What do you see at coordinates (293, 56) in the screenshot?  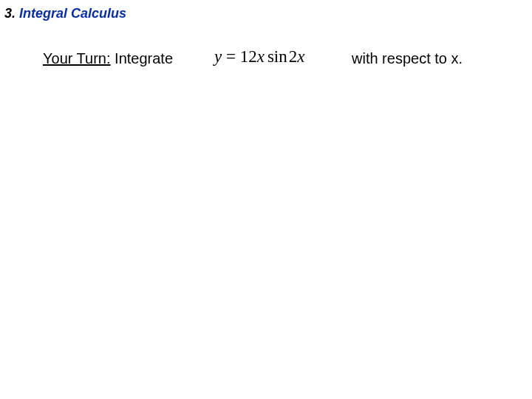 I see `eq-arg-coeff: 2` at bounding box center [293, 56].